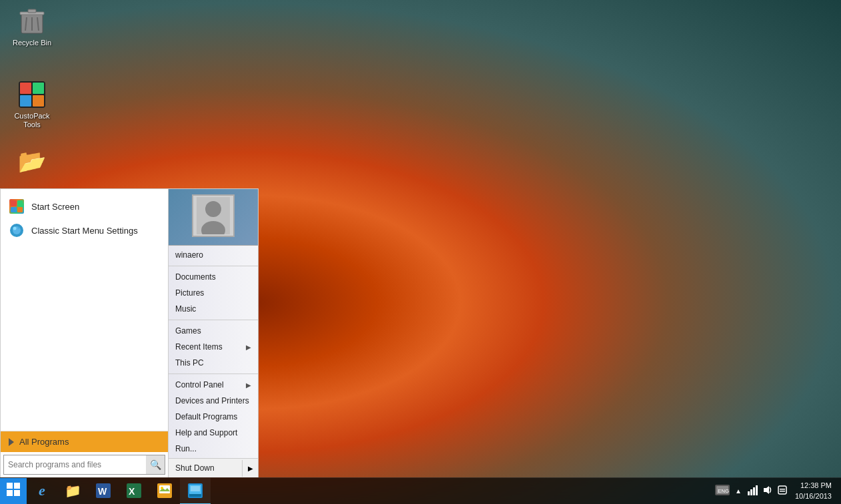 Image resolution: width=841 pixels, height=504 pixels. Describe the element at coordinates (165, 491) in the screenshot. I see `taskbar-item-imgviewer` at that location.